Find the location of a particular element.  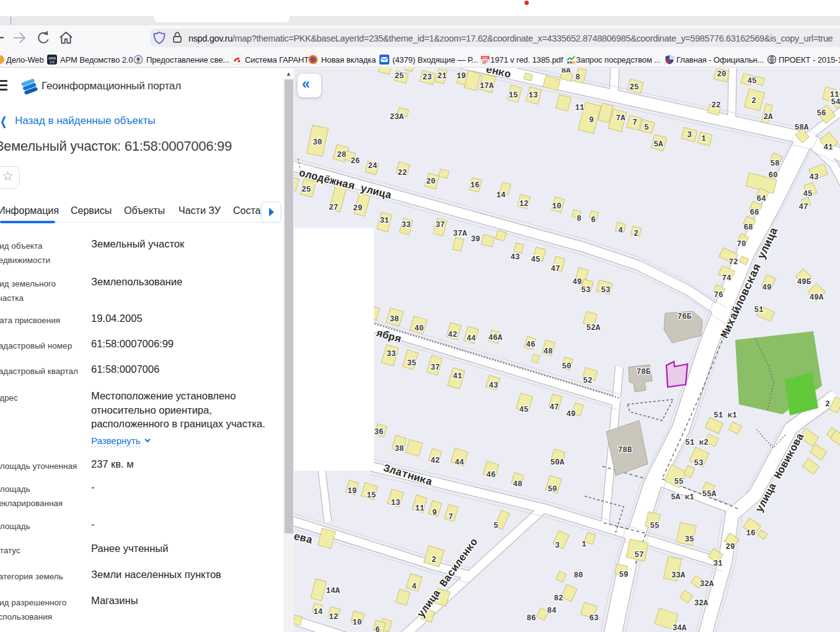

svg-text: 5А is located at coordinates (658, 145).